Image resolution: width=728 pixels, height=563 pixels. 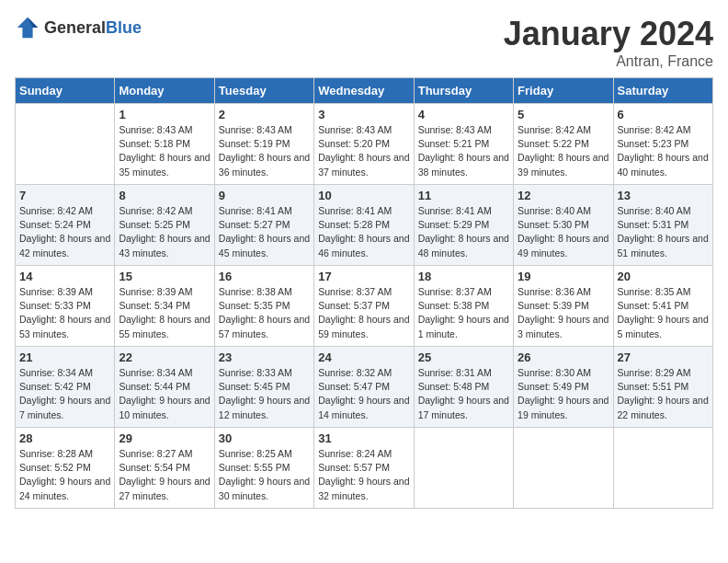 I want to click on sunset-text: Sunset: 5:28 PM, so click(x=354, y=224).